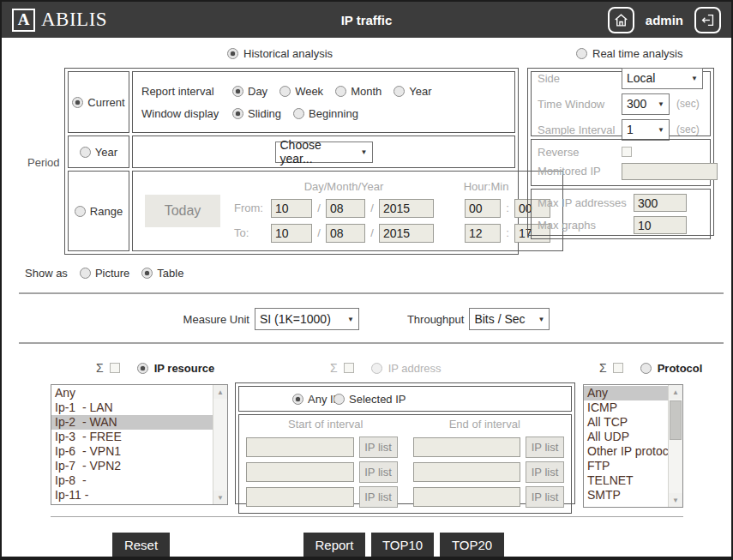 This screenshot has width=733, height=560. What do you see at coordinates (403, 545) in the screenshot?
I see `top10-button: TOP10` at bounding box center [403, 545].